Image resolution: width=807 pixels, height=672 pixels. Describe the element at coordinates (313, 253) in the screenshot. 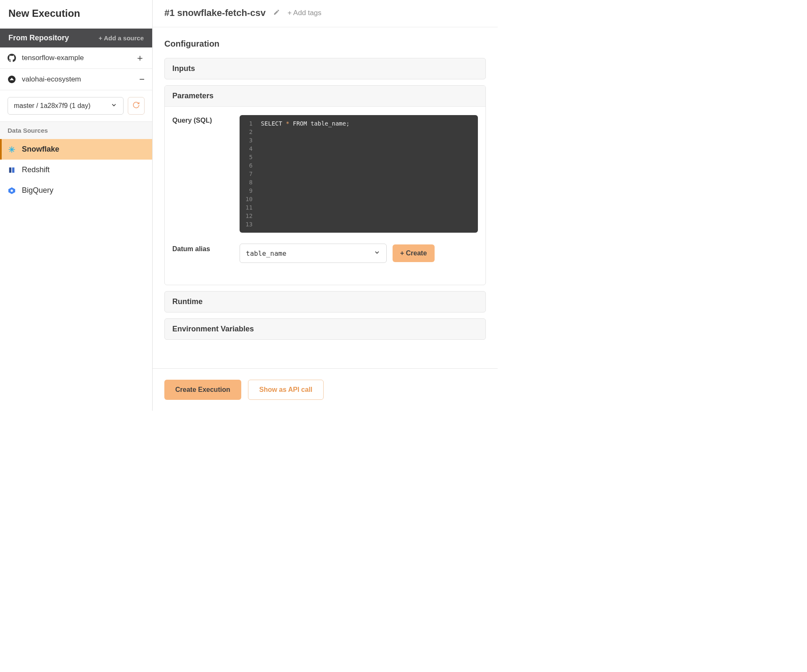

I see `datum-alias-select: table_name` at that location.